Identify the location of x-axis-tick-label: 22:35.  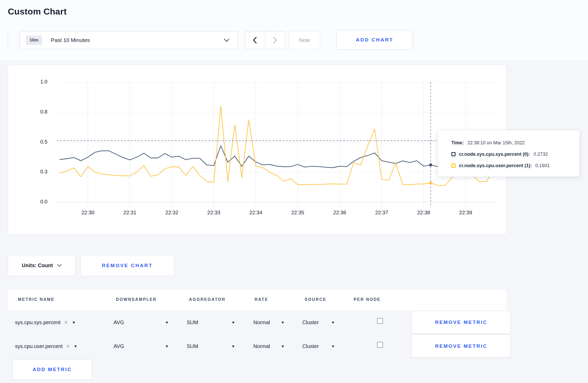
(298, 212).